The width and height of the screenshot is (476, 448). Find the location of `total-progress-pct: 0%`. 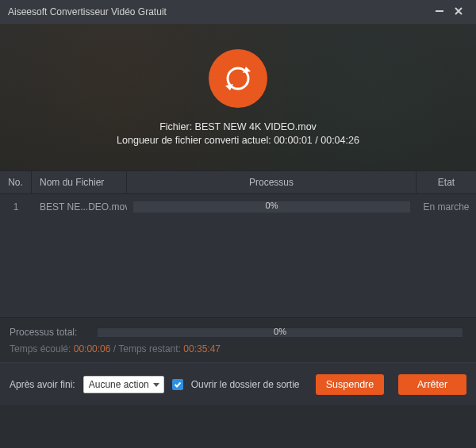

total-progress-pct: 0% is located at coordinates (280, 331).